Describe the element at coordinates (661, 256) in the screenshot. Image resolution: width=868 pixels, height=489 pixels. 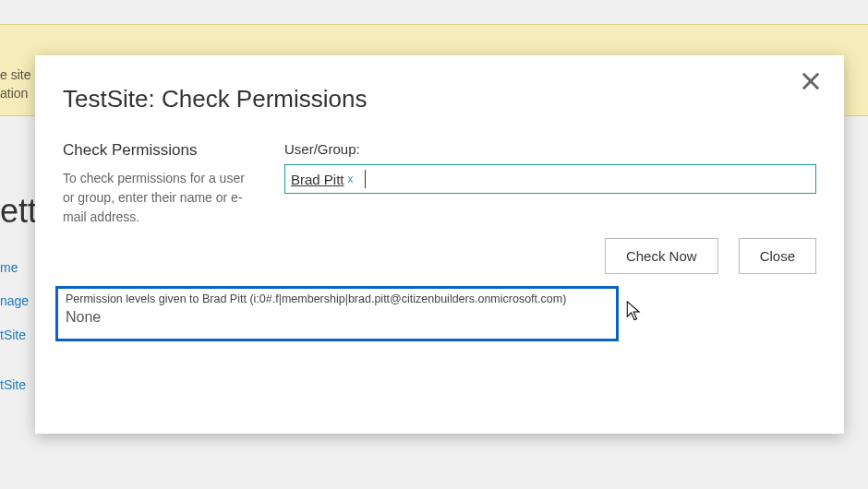
I see `check-now-button: Check Now` at that location.